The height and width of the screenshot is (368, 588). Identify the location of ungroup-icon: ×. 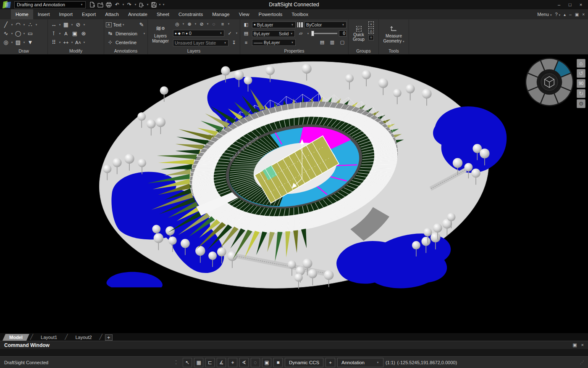
(371, 24).